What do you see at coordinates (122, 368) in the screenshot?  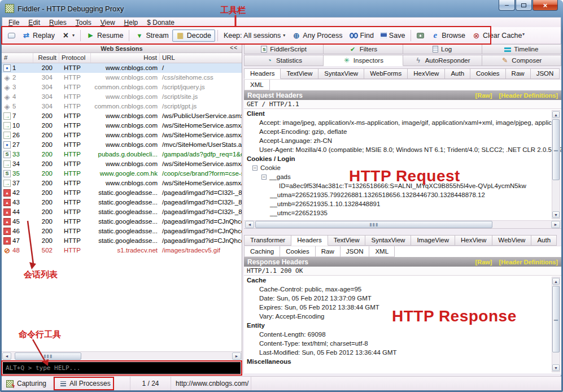 I see `quickexec-input: ALT+Q > type HELP...` at bounding box center [122, 368].